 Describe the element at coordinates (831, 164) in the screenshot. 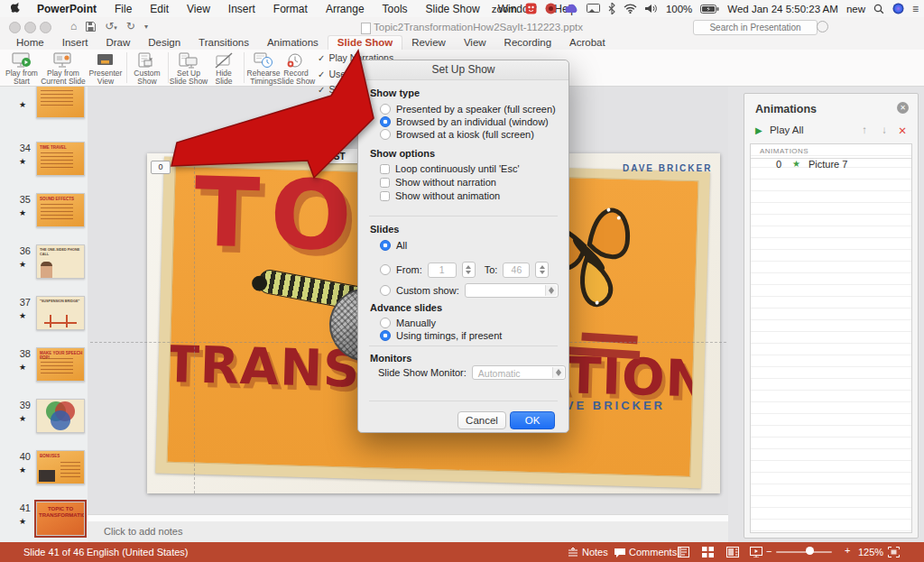

I see `animation-list-item: 0 ★ Picture 7` at that location.